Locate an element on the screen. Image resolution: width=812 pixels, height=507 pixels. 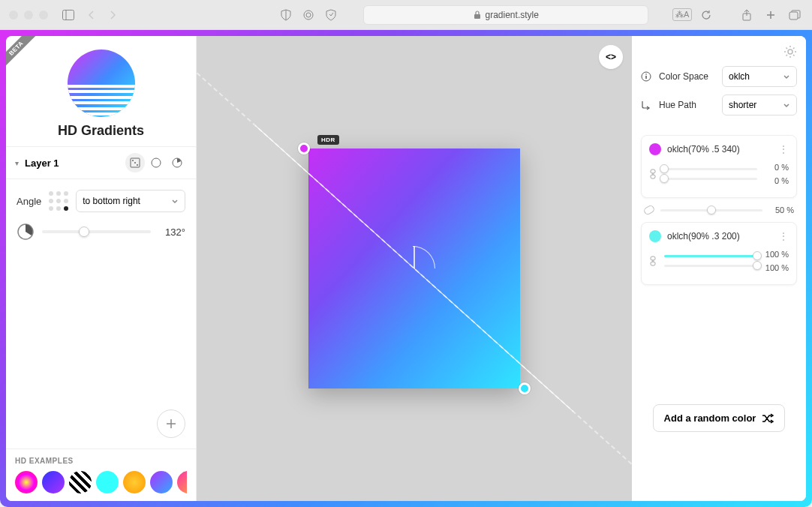
conic-gradient-button is located at coordinates (177, 163).